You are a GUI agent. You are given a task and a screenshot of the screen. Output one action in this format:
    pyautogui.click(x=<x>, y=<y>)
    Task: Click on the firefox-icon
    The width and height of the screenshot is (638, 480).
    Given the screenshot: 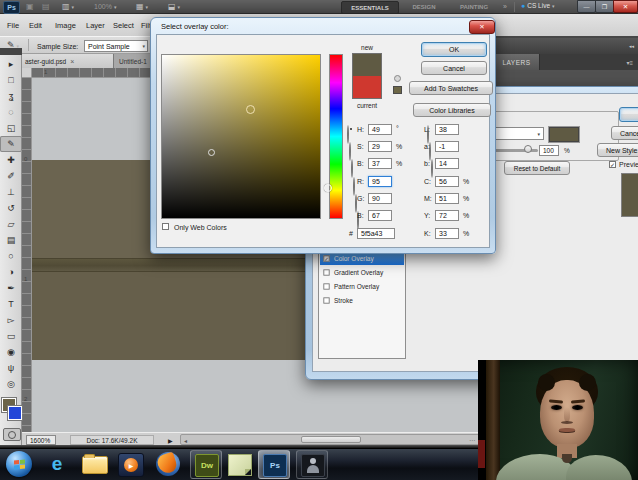 What is the action you would take?
    pyautogui.click(x=168, y=464)
    